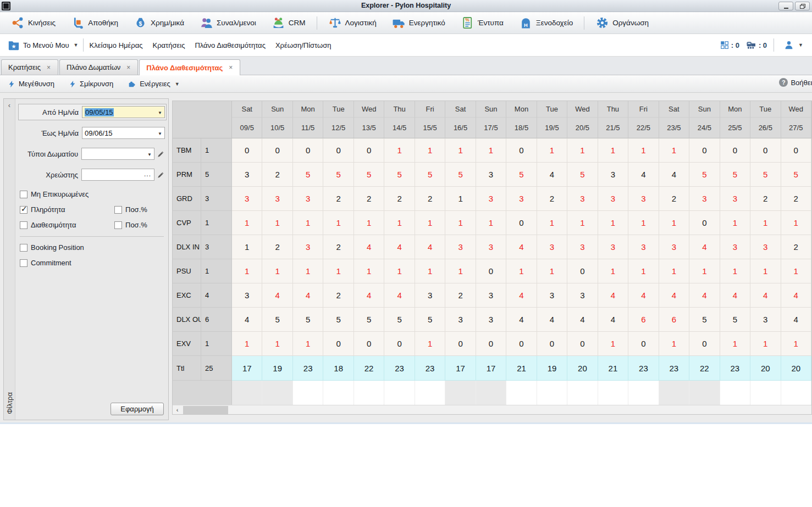  Describe the element at coordinates (308, 109) in the screenshot. I see `day-header: Mon` at that location.